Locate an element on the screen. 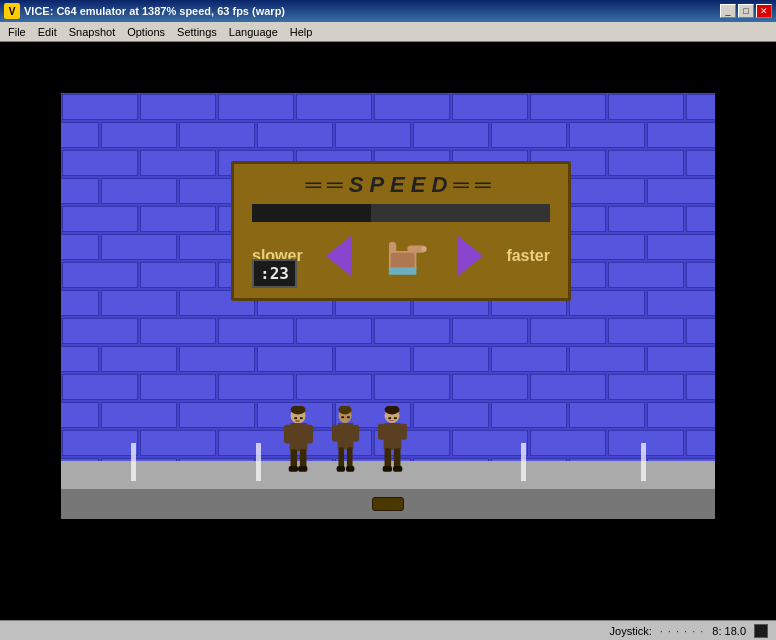 The height and width of the screenshot is (640, 776). title-bar-left: V VICE: C64 emulator at 1387% speed, 63 … is located at coordinates (144, 11).